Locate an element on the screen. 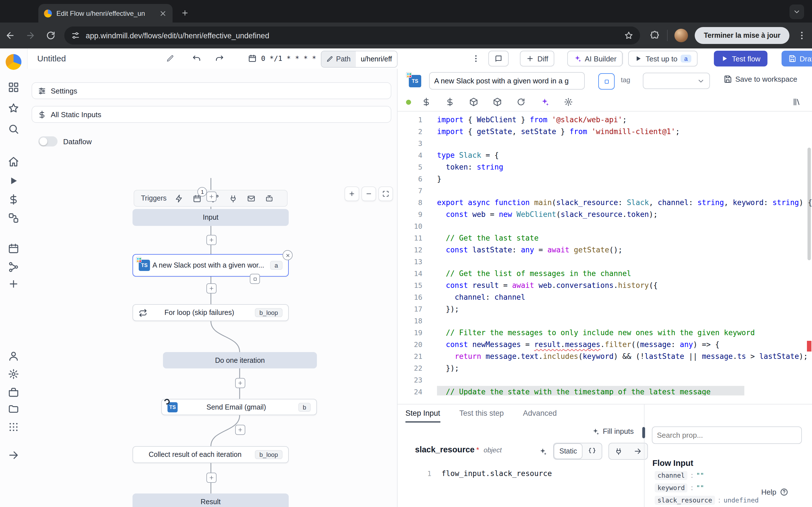  cron-schedule: 0 */1 * * * * is located at coordinates (289, 58).